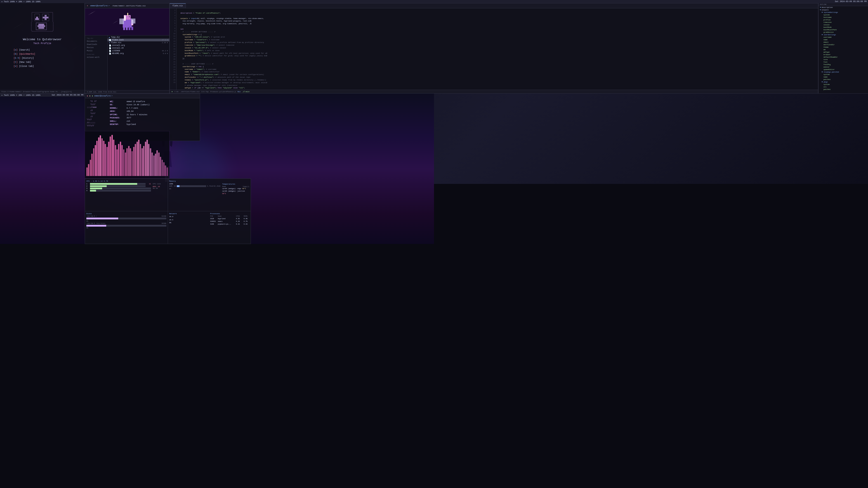 This screenshot has width=868, height=488. I want to click on cpu-stats: CPU like AVG: 13 0% 0%, so click(160, 187).